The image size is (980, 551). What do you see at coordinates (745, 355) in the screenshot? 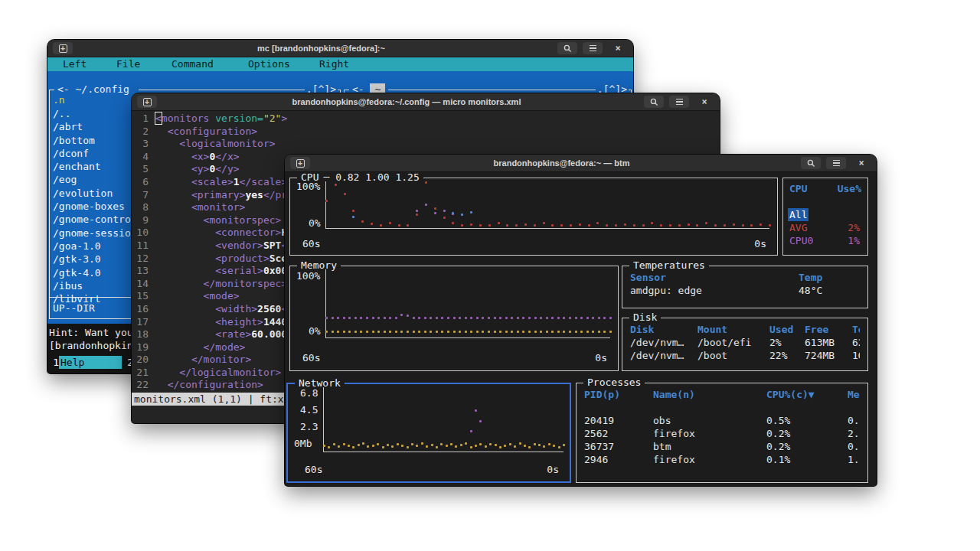
I see `table-row: /dev/nvm…/boot22%724MB1GB` at bounding box center [745, 355].